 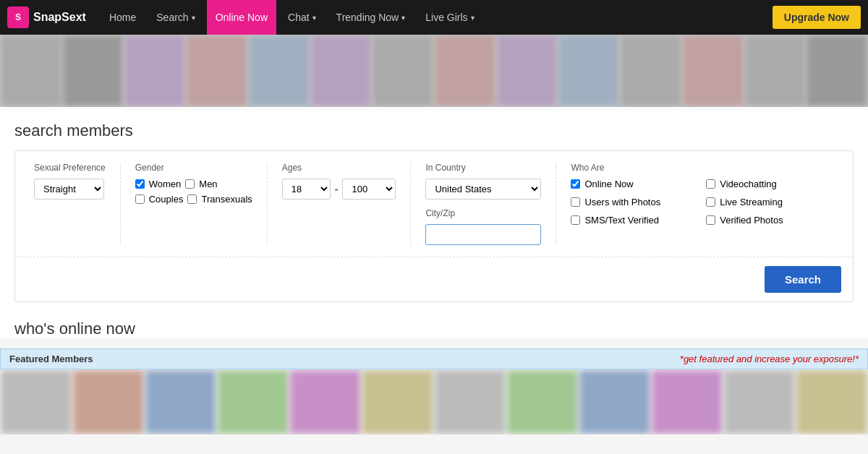 What do you see at coordinates (631, 202) in the screenshot?
I see `who-photos-row: Users with Photos` at bounding box center [631, 202].